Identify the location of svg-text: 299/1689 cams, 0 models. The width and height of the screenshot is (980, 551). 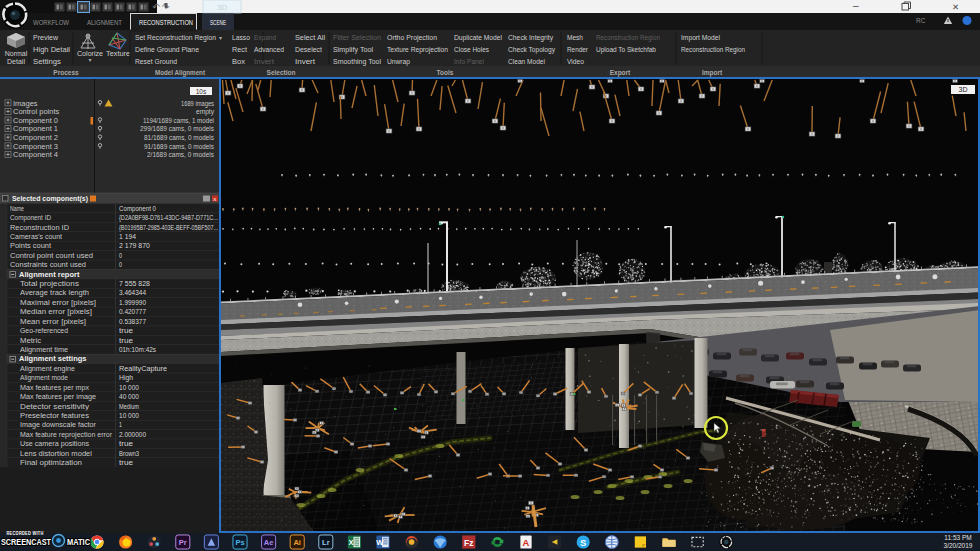
(177, 128).